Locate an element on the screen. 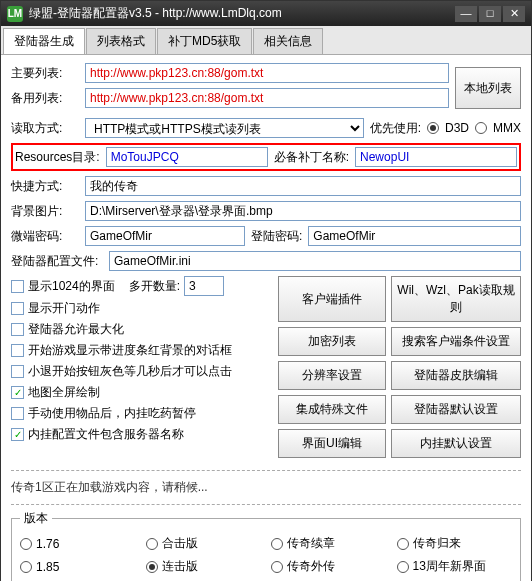  gray-button-checkbox is located at coordinates (18, 372).